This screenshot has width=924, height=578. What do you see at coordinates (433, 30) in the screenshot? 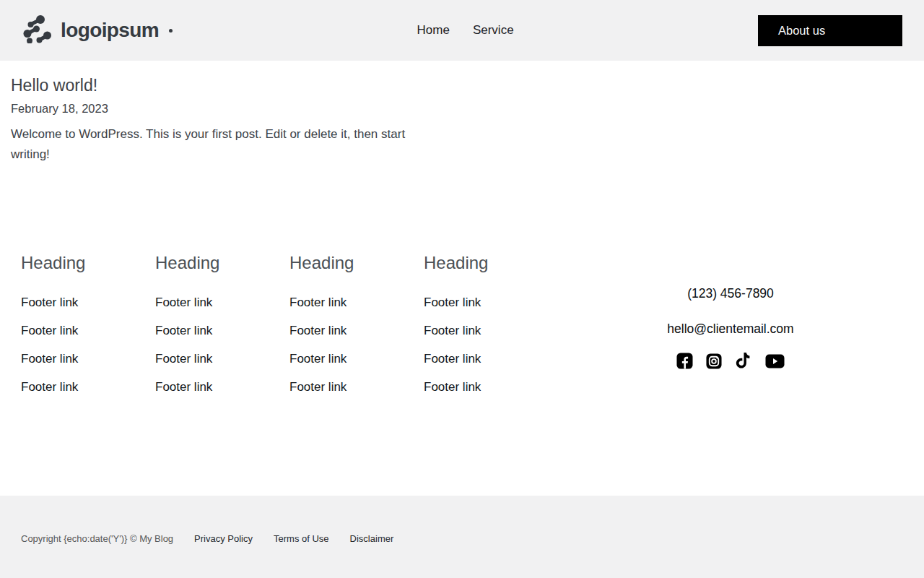
I see `nav-item-home: Home` at bounding box center [433, 30].